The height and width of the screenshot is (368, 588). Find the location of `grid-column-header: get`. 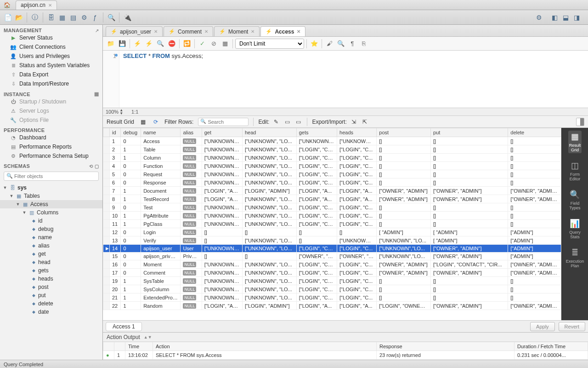

grid-column-header: get is located at coordinates (222, 132).